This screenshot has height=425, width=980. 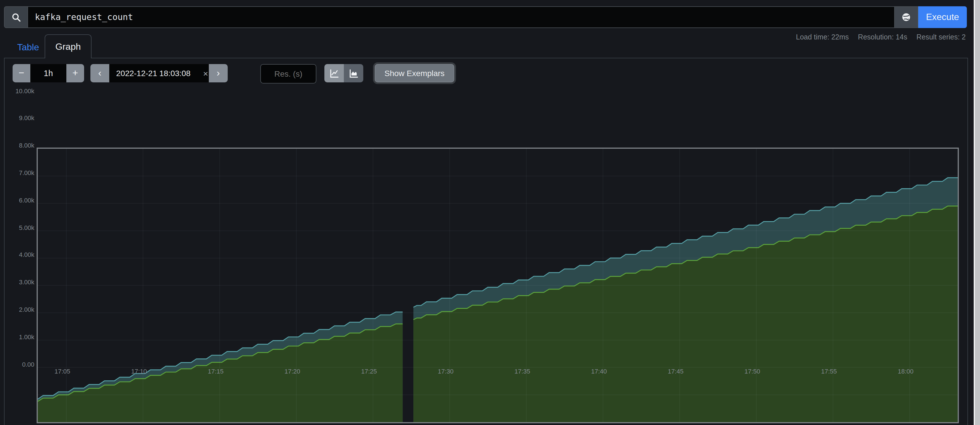 What do you see at coordinates (216, 371) in the screenshot?
I see `x-tick-label: 17:15` at bounding box center [216, 371].